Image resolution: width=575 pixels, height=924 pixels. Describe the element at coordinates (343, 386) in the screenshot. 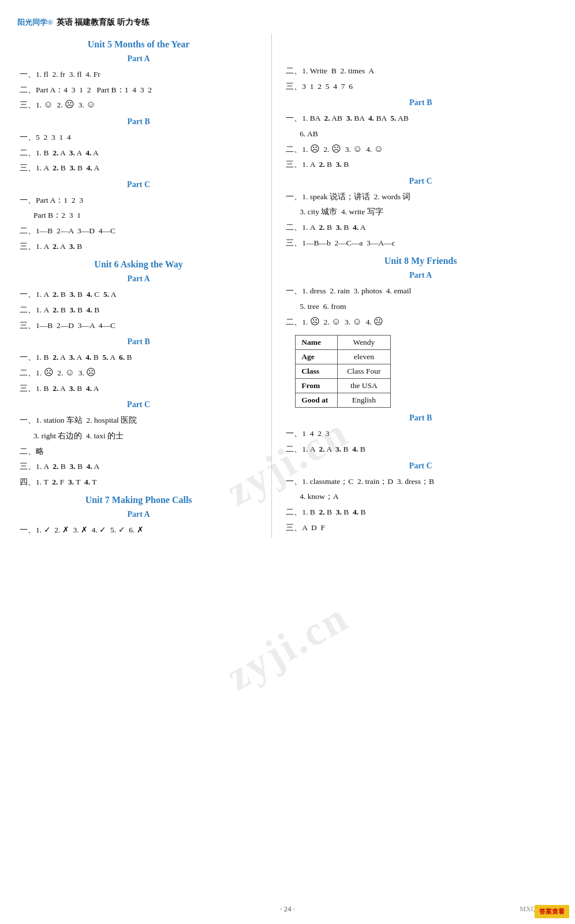

I see `table-row-from: From the USA` at that location.